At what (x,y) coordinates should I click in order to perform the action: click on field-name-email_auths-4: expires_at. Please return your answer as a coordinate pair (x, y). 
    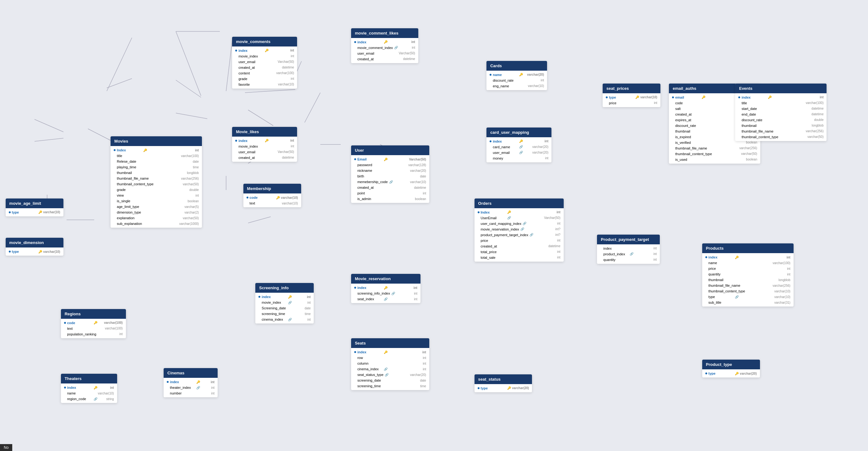
    Looking at the image, I should click on (688, 120).